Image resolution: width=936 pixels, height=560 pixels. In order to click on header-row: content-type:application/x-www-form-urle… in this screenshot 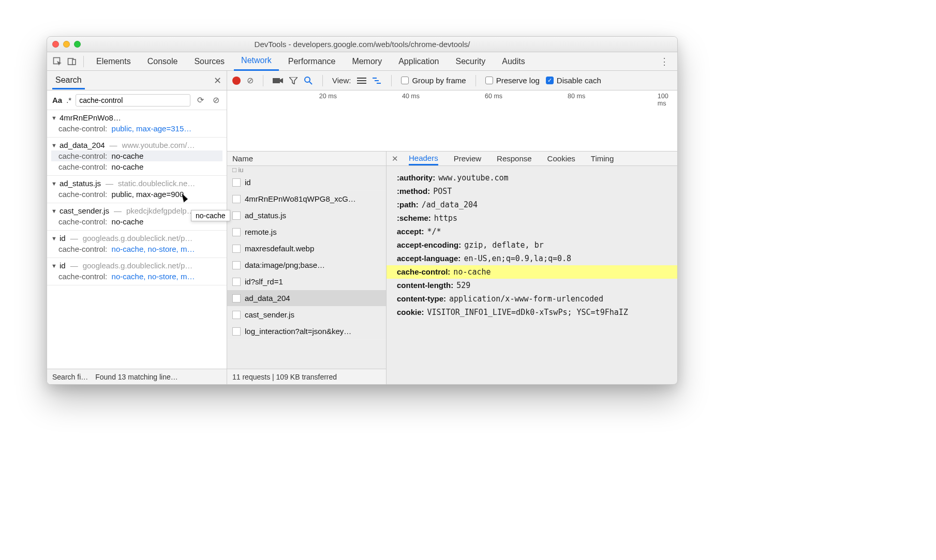, I will do `click(532, 299)`.